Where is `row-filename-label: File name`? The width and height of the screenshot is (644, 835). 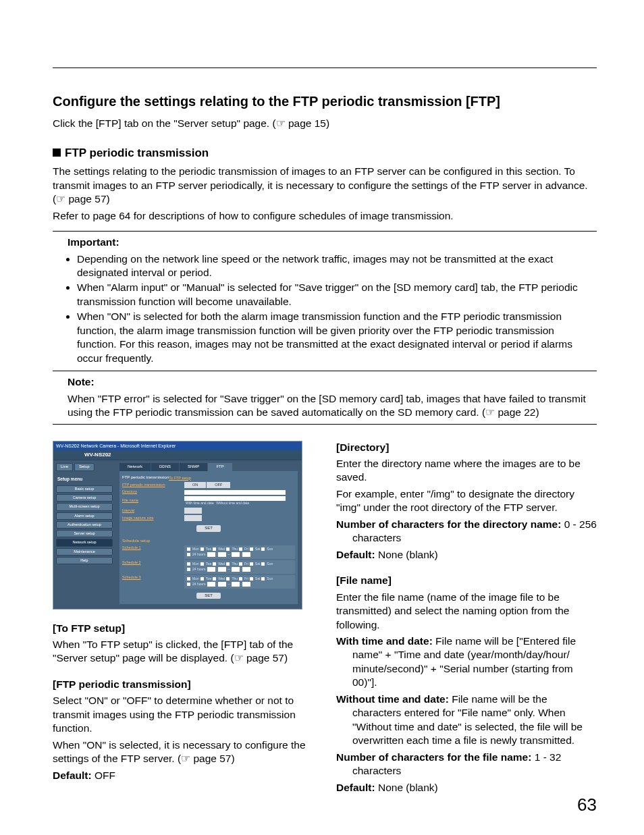 row-filename-label: File name is located at coordinates (153, 501).